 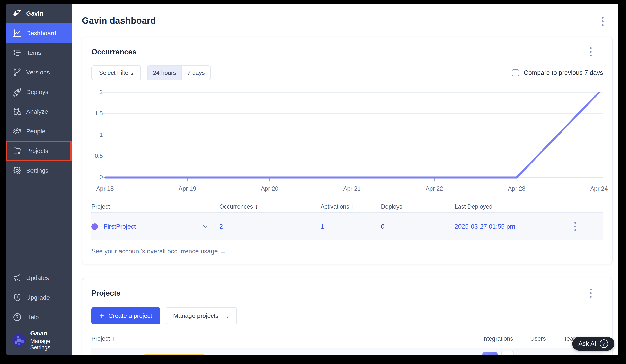 I want to click on sidebar-item-projects: Projects, so click(x=39, y=151).